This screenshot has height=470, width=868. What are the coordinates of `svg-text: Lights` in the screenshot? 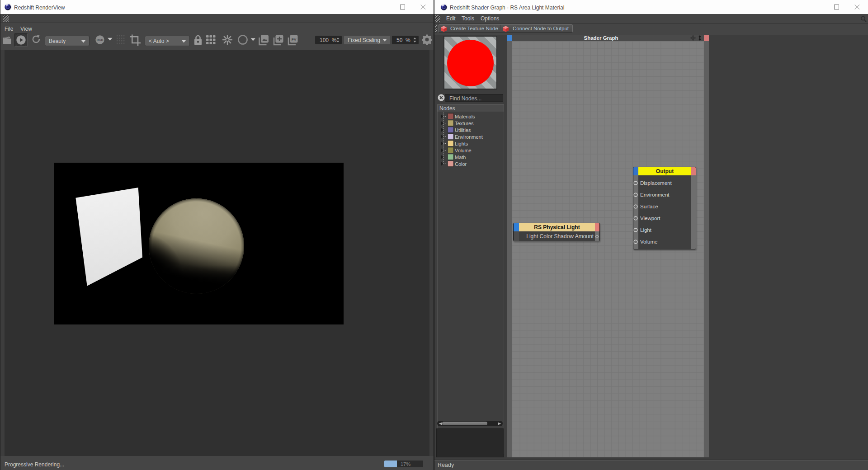 It's located at (462, 144).